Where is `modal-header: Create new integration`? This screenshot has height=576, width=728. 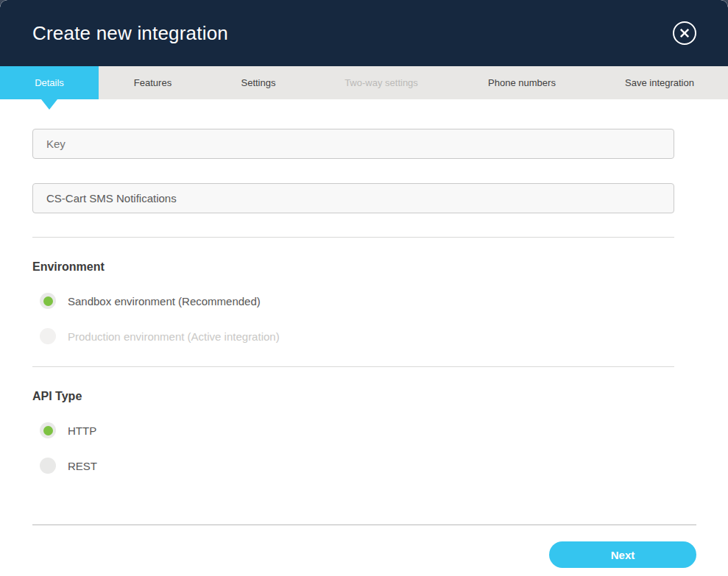
modal-header: Create new integration is located at coordinates (364, 33).